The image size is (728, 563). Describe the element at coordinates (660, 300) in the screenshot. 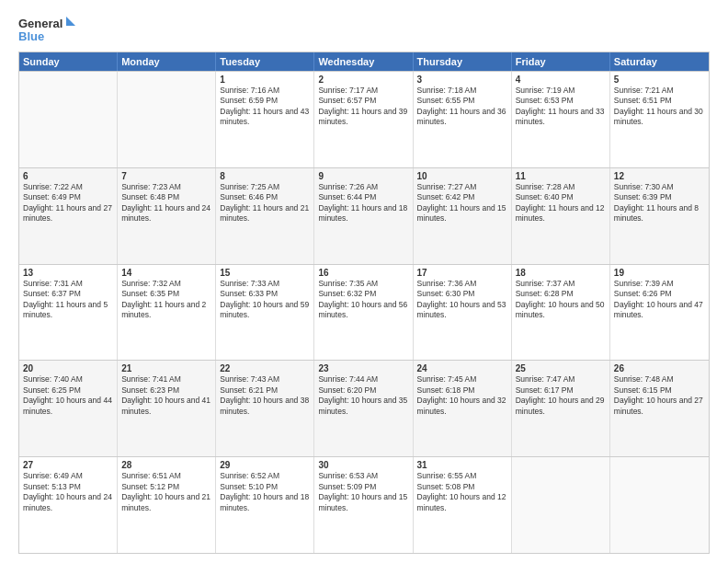

I see `day-detail: Sunrise: 7:39 AMSunset: 6:26 PMDaylight:…` at that location.